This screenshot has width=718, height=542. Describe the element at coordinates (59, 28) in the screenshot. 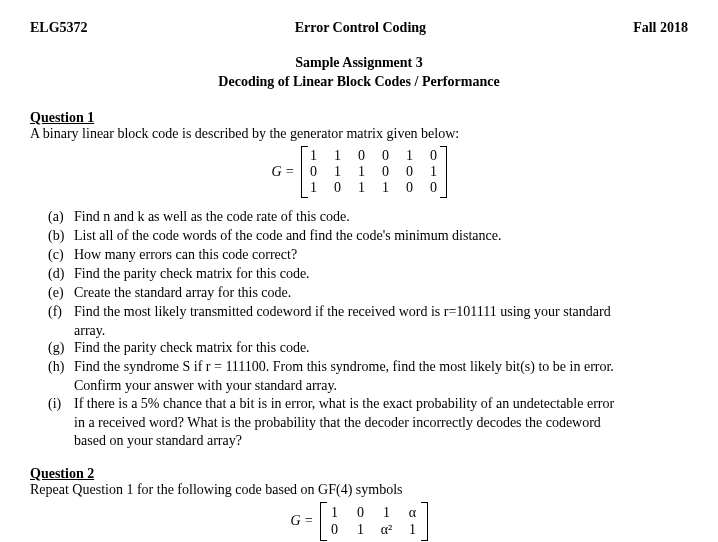

I see `course-code: ELG5372` at that location.